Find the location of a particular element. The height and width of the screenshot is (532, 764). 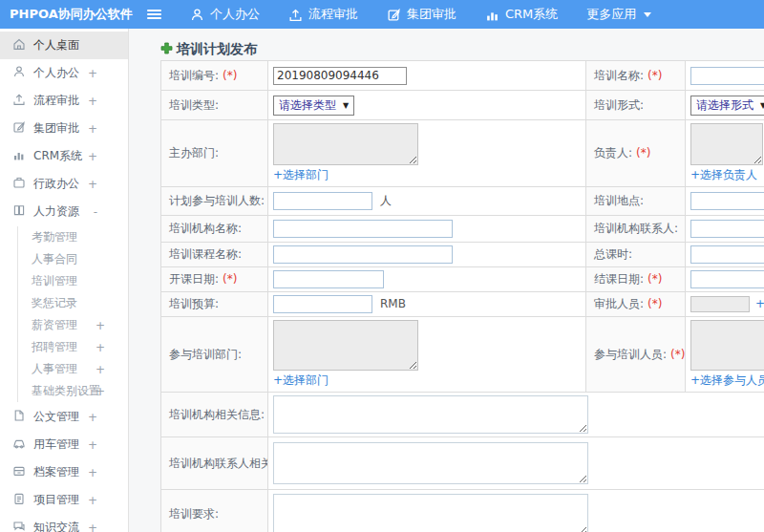

total-hours-input is located at coordinates (728, 254).